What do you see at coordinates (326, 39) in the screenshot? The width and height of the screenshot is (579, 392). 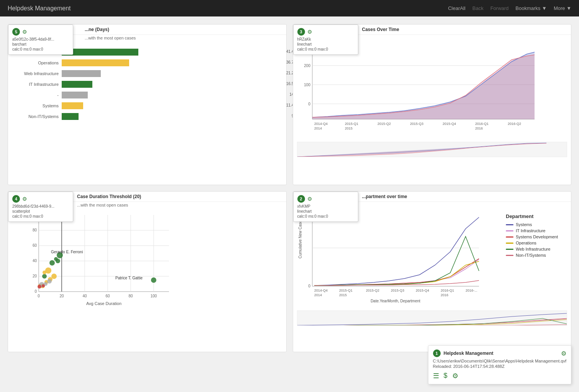 I see `tooltip-id-3: hRZaKk` at bounding box center [326, 39].